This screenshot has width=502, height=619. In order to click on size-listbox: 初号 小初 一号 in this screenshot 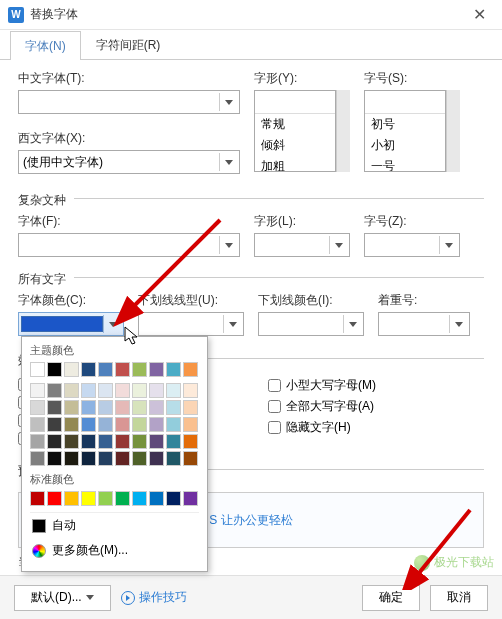, I will do `click(405, 131)`.